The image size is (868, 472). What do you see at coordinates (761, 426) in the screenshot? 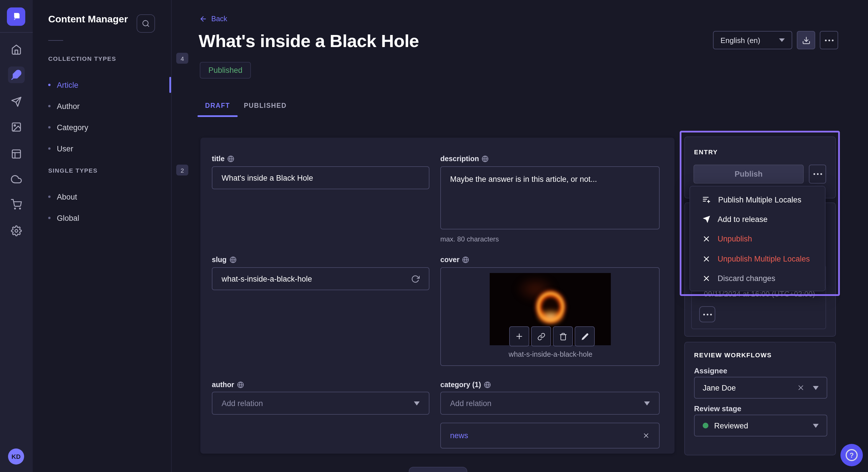
I see `review-stage-select: Reviewed` at bounding box center [761, 426].